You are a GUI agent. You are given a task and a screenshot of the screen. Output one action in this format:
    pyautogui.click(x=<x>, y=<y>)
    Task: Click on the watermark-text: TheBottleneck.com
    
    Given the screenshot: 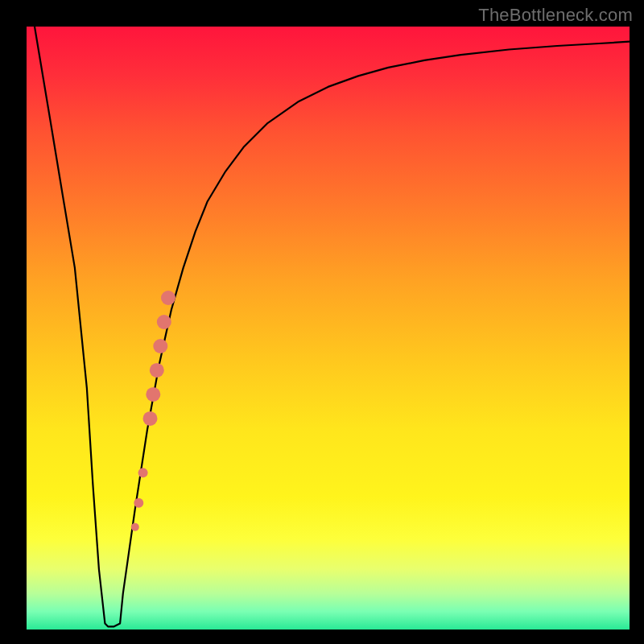 What is the action you would take?
    pyautogui.click(x=555, y=15)
    